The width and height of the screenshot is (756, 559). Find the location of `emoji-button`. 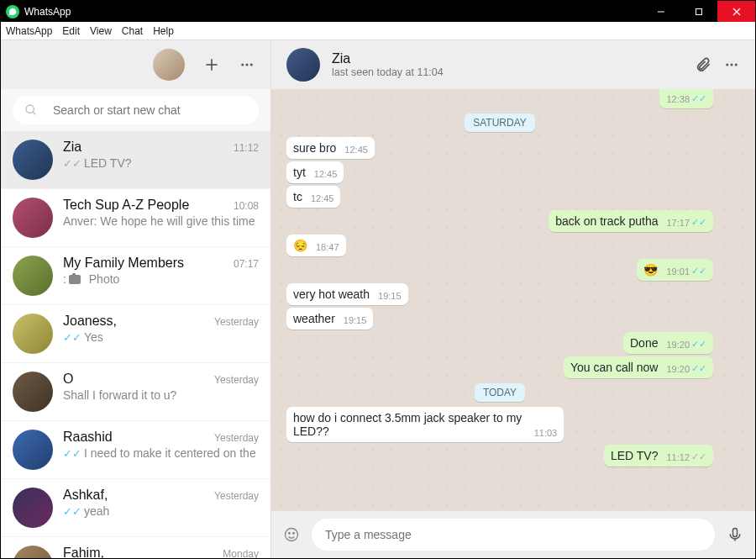

emoji-button is located at coordinates (291, 535).